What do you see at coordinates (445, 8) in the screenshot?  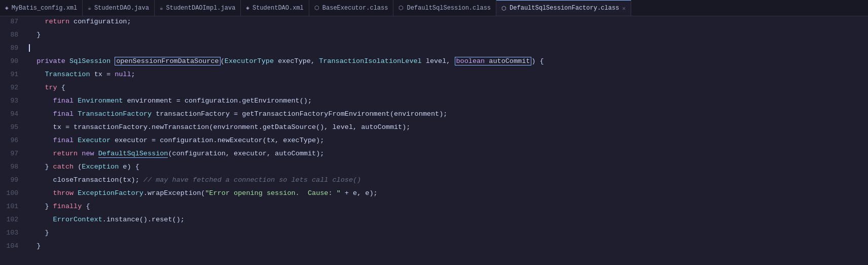 I see `tab-defaultsqlsession-class: ⬡DefaultSqlSession.class` at bounding box center [445, 8].